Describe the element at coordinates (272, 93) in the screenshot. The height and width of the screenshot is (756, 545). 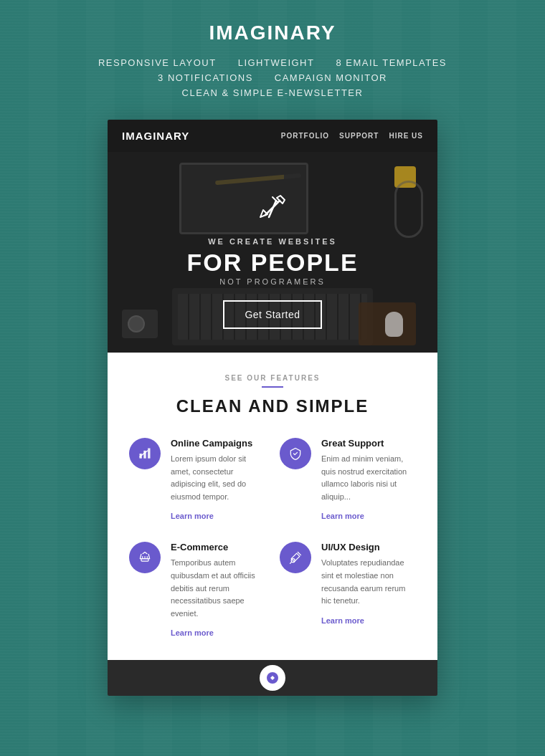
I see `features-row3: CLEAN & SIMPLE E-NEWSLETTER` at that location.